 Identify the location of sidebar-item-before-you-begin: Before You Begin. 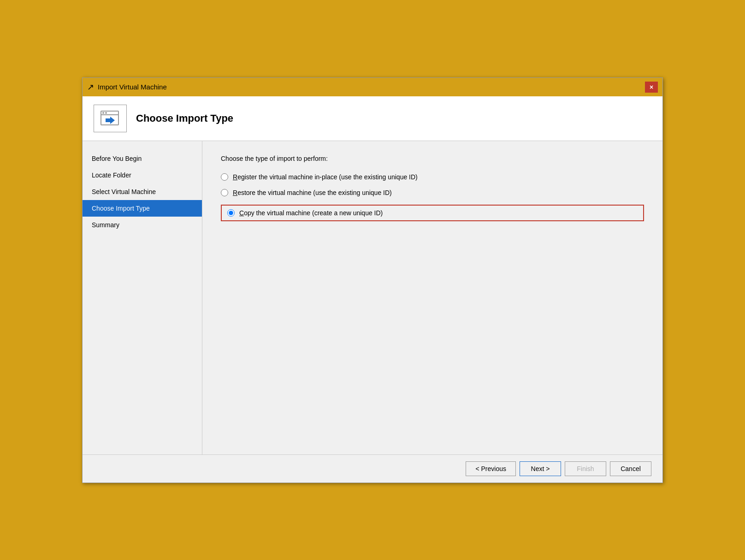
(142, 159).